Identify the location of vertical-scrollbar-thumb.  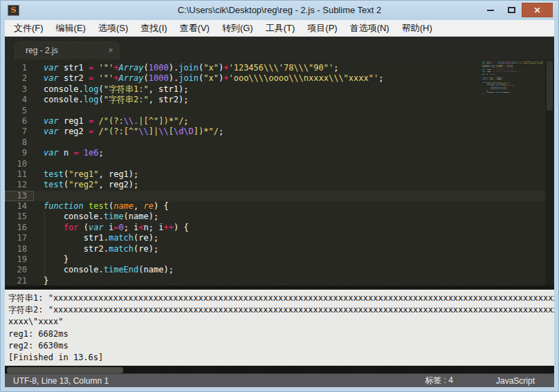
(549, 86).